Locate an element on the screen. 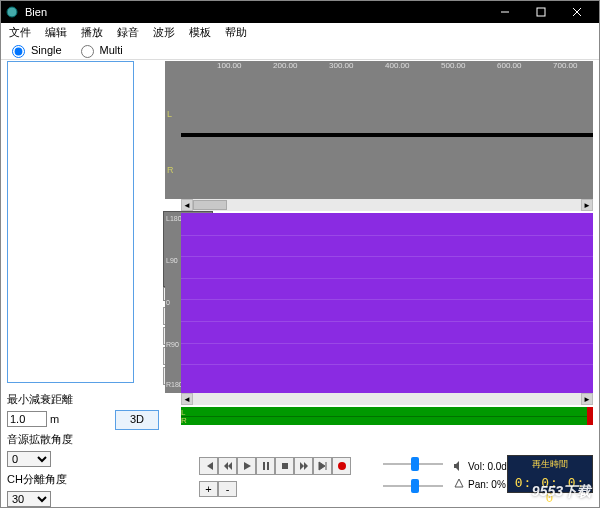 This screenshot has height=508, width=600. min-decay-unit: m is located at coordinates (54, 419).